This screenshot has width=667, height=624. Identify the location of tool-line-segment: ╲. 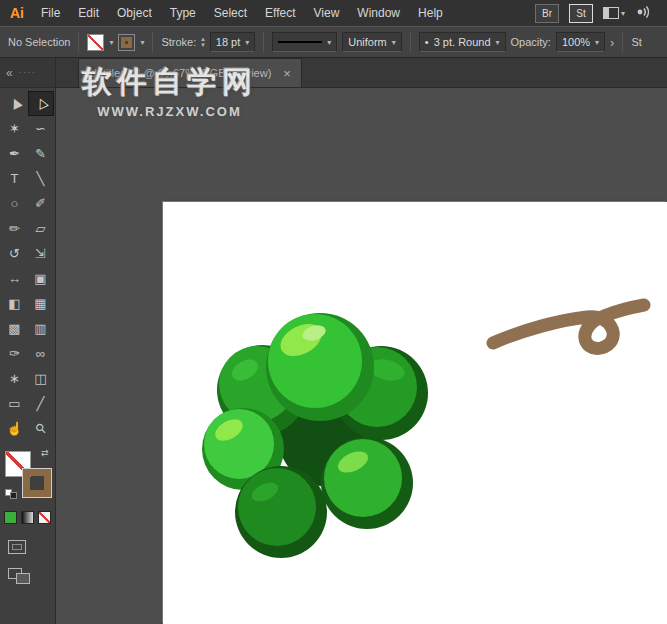
(41, 178).